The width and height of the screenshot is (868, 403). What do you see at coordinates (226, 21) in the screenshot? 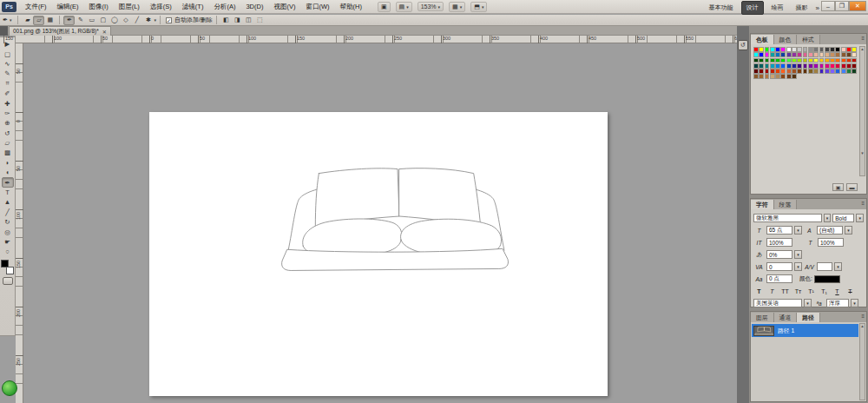
I see `add-path-area-button: ◧` at bounding box center [226, 21].